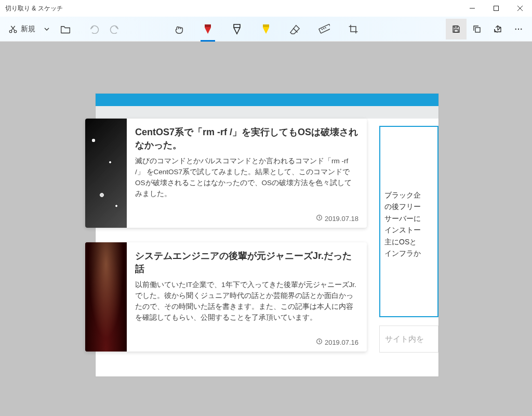 The image size is (532, 416). What do you see at coordinates (498, 29) in the screenshot?
I see `share-button` at bounding box center [498, 29].